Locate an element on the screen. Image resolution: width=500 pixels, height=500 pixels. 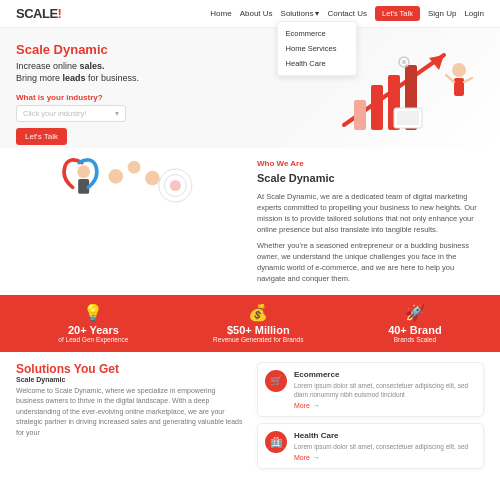
ecommerce-icon: 🛒 is located at coordinates (276, 381).